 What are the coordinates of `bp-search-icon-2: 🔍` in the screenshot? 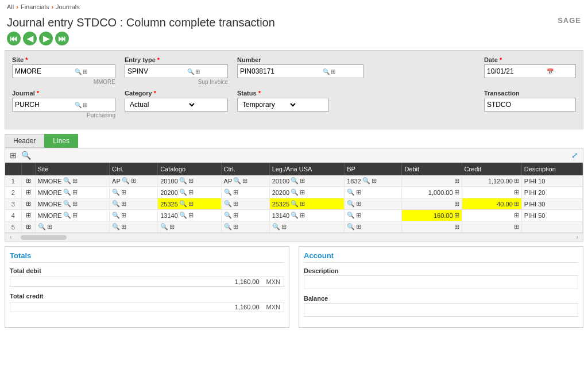 It's located at (351, 204).